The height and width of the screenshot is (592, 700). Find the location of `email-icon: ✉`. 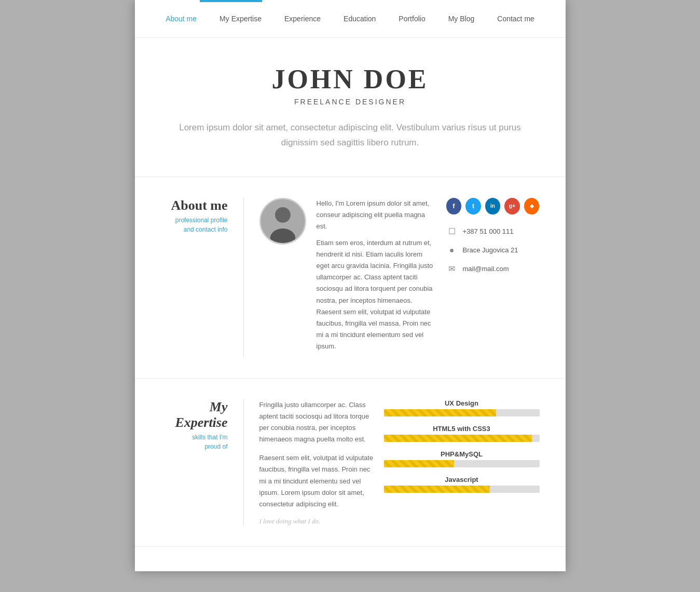

email-icon: ✉ is located at coordinates (452, 269).